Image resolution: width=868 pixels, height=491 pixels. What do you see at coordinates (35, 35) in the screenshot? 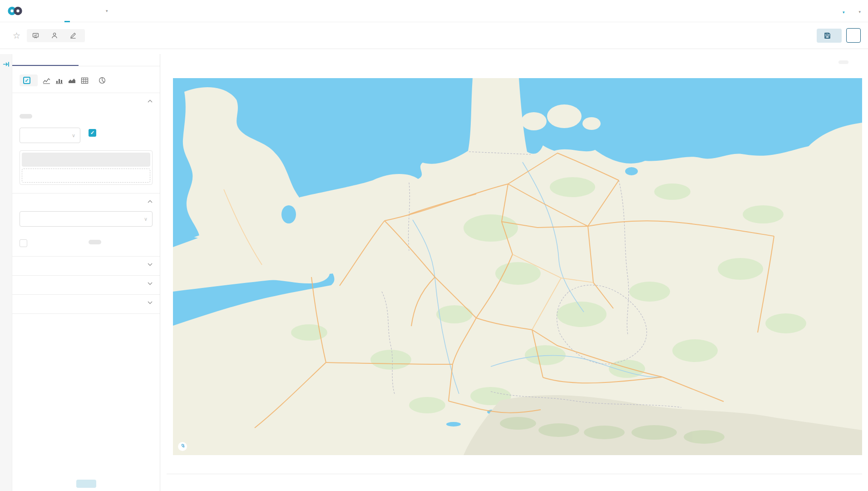
I see `dashboard-icon` at bounding box center [35, 35].